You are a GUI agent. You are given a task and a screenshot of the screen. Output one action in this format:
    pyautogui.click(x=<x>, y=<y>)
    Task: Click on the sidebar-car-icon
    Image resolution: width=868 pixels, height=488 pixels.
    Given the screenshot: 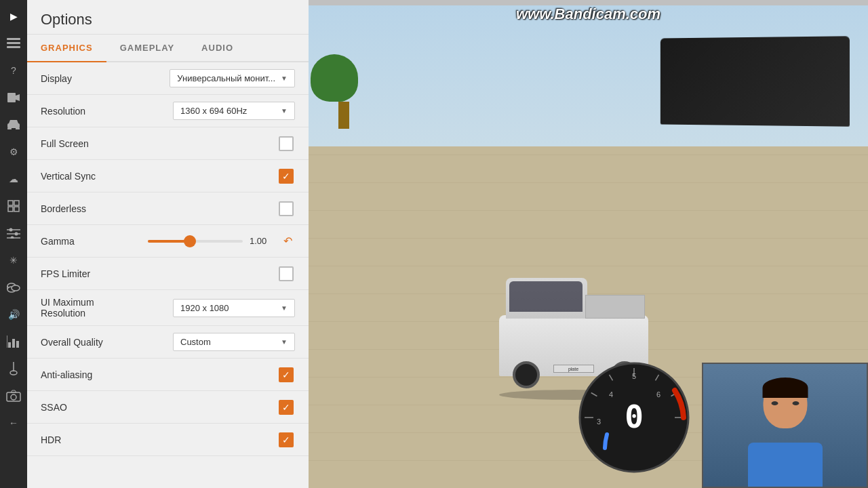 What is the action you would take?
    pyautogui.click(x=14, y=125)
    